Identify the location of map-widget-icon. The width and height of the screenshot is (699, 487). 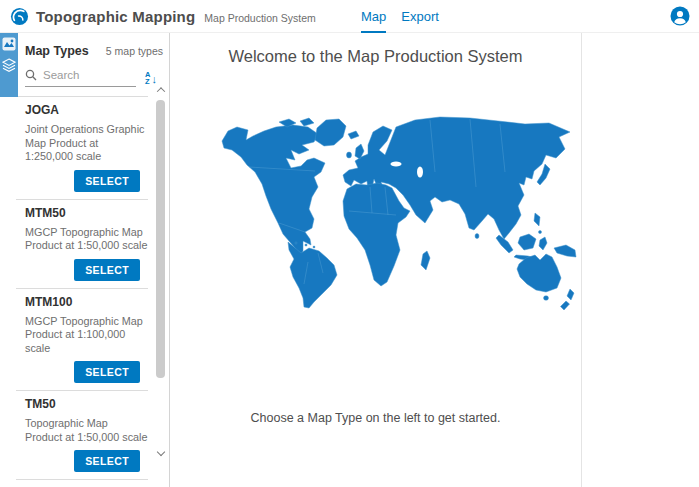
(9, 44).